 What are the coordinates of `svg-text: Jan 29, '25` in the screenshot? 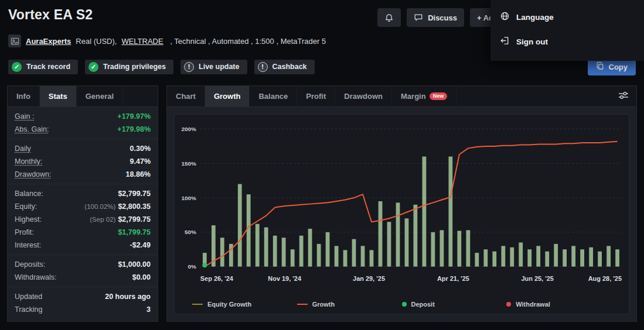 It's located at (369, 279).